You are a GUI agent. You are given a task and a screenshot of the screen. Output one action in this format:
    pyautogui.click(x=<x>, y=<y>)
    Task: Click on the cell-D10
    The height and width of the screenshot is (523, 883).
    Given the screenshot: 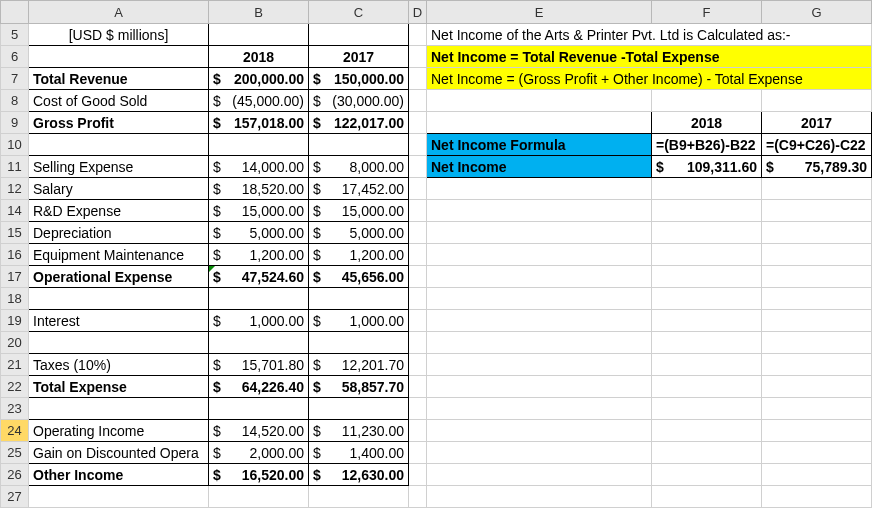 What is the action you would take?
    pyautogui.click(x=418, y=145)
    